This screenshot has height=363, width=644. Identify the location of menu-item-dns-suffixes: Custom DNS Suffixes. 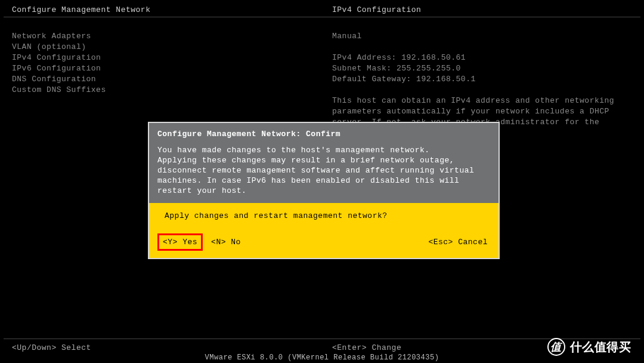
(59, 90).